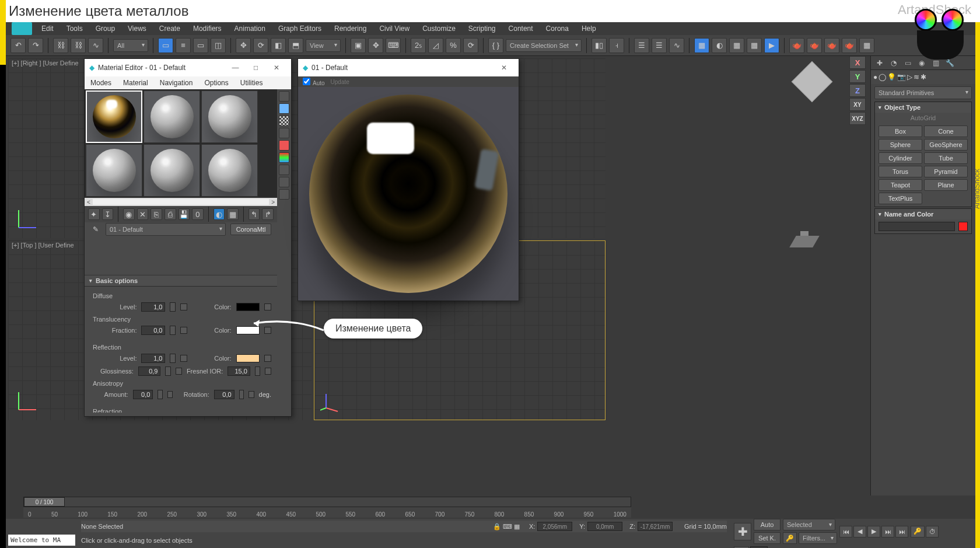 Image resolution: width=980 pixels, height=548 pixels. I want to click on btn-sphere: Sphere, so click(901, 145).